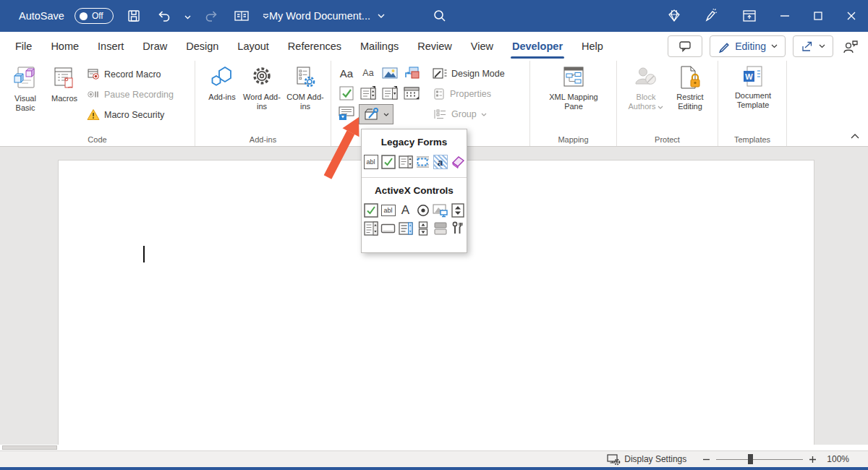 This screenshot has height=470, width=868. Describe the element at coordinates (813, 46) in the screenshot. I see `share-button` at that location.